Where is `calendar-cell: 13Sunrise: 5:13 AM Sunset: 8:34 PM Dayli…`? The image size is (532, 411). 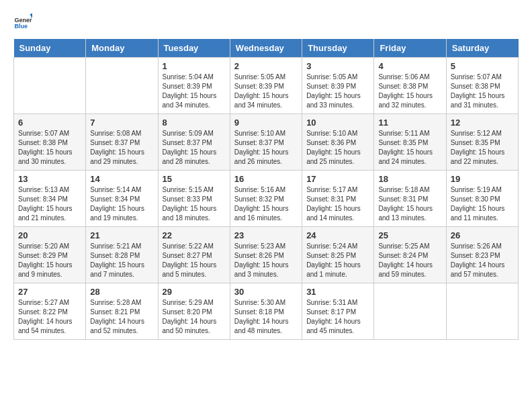
calendar-cell: 13Sunrise: 5:13 AM Sunset: 8:34 PM Dayli… is located at coordinates (50, 199).